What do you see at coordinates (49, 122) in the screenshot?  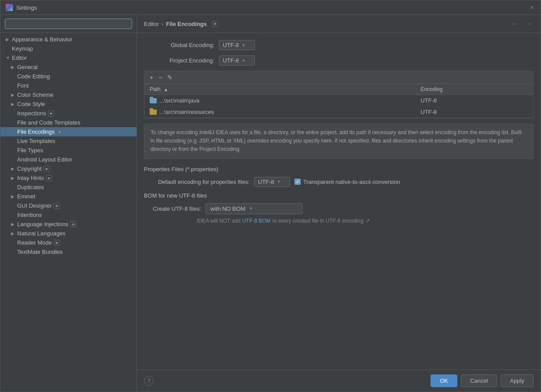 I see `sidebar-item-label: File and Code Templates` at bounding box center [49, 122].